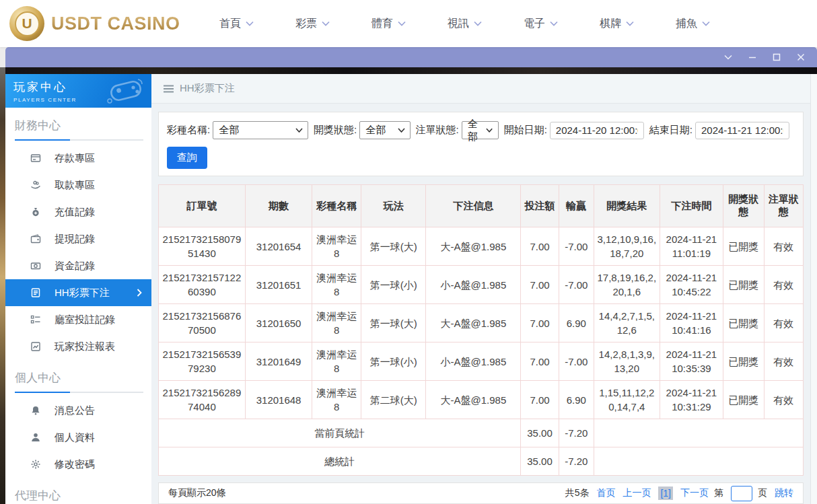 This screenshot has width=817, height=504. Describe the element at coordinates (237, 24) in the screenshot. I see `nav-item: 首頁` at that location.